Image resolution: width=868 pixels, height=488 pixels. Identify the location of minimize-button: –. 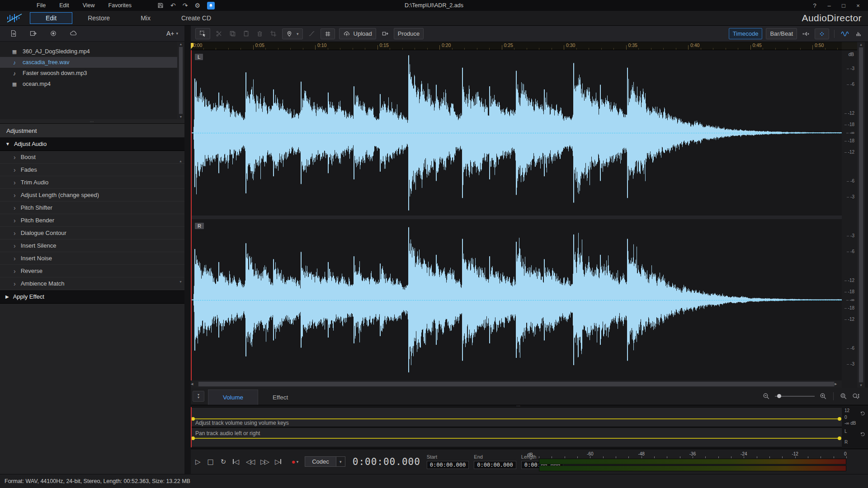
(829, 5).